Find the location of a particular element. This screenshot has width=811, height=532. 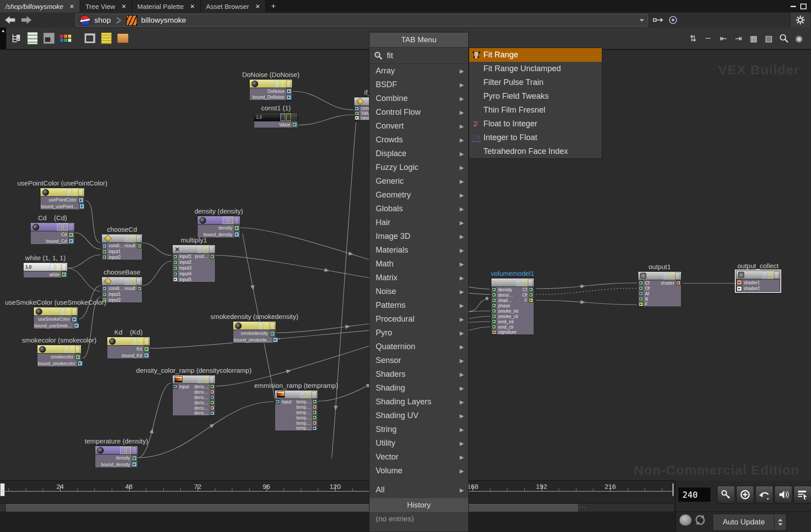

tab-menu-item-vector: Vector▶ is located at coordinates (419, 457).